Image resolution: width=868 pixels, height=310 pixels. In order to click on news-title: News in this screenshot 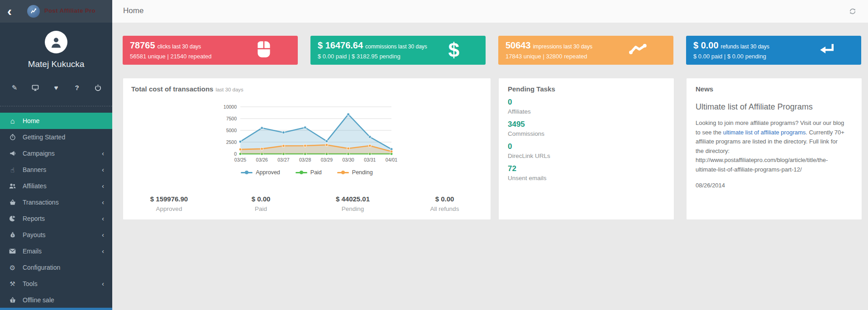, I will do `click(774, 89)`.